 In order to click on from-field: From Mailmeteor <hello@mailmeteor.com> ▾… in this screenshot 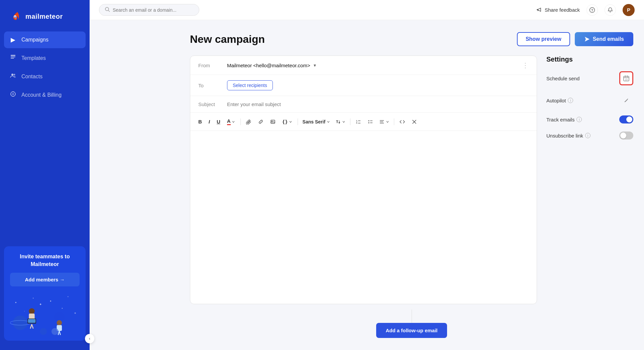, I will do `click(363, 66)`.